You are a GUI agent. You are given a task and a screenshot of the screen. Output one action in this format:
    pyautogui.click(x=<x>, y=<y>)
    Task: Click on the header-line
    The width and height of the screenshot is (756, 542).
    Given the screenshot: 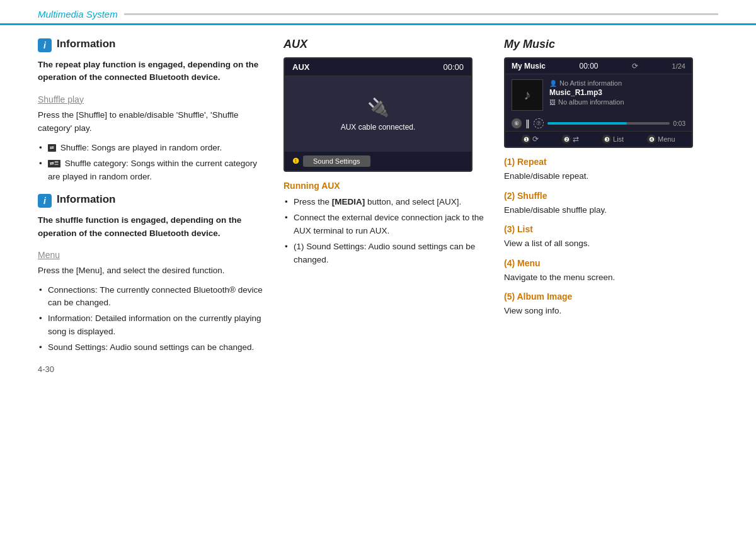 What is the action you would take?
    pyautogui.click(x=421, y=14)
    